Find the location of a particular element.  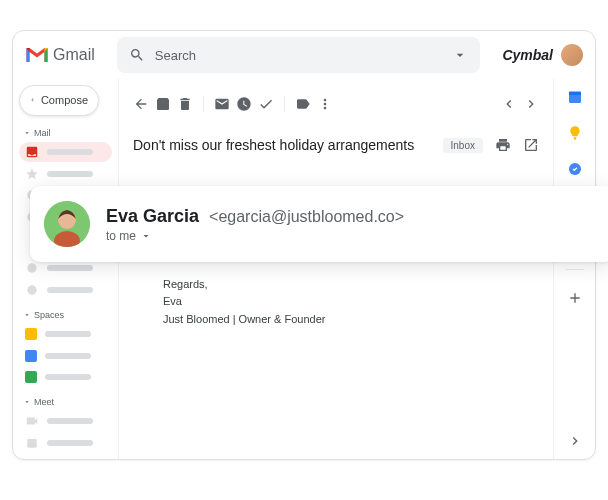

search-input: Search is located at coordinates (299, 55).